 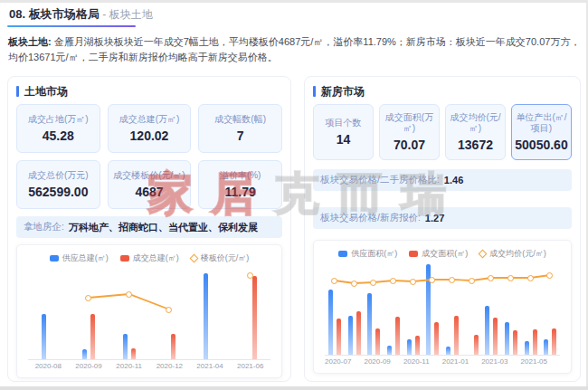 I want to click on ratio-label: 板块交易价格/新房报价:, so click(x=371, y=218).